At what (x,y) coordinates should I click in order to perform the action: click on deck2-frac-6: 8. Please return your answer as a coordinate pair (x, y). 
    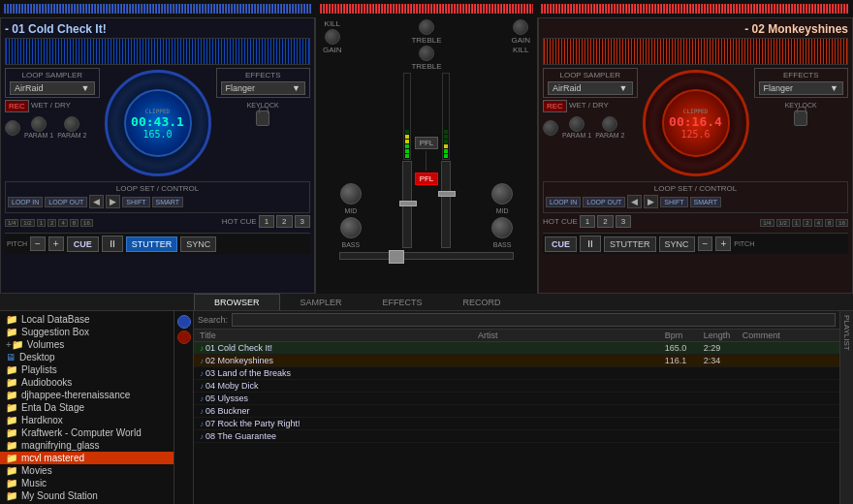
    Looking at the image, I should click on (830, 223).